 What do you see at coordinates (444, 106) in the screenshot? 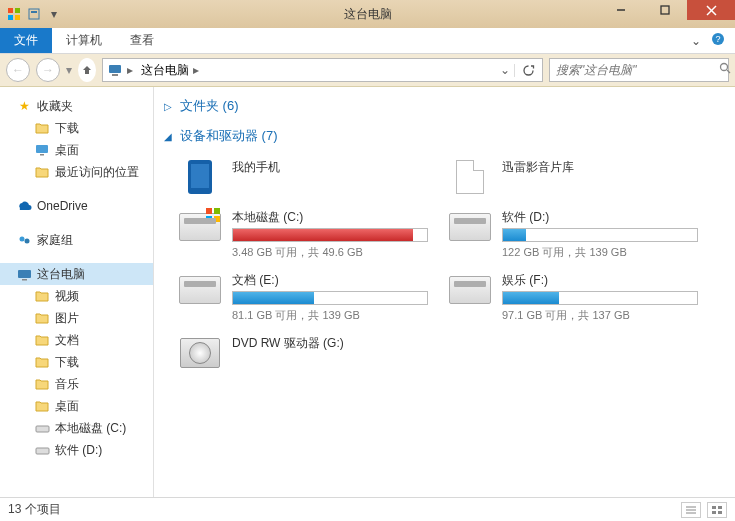
I see `group-folders: ▷ 文件夹 (6)` at bounding box center [444, 106].